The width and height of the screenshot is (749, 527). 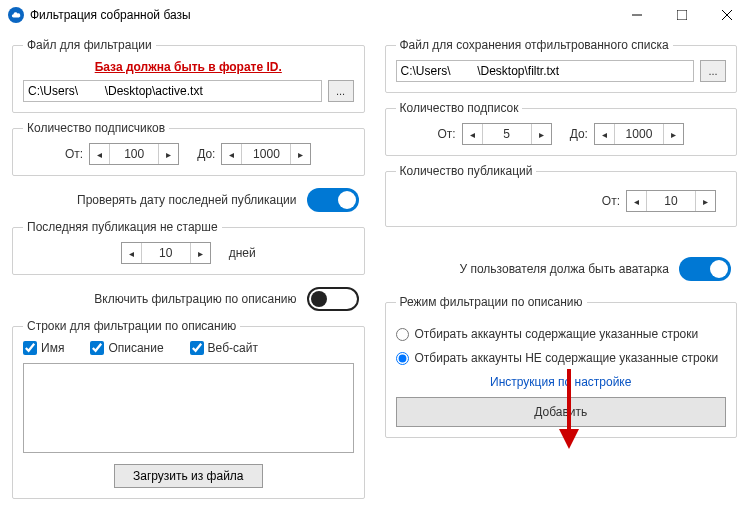 I want to click on subs-to-spinner: ◂ 1000 ▸, so click(x=266, y=154).